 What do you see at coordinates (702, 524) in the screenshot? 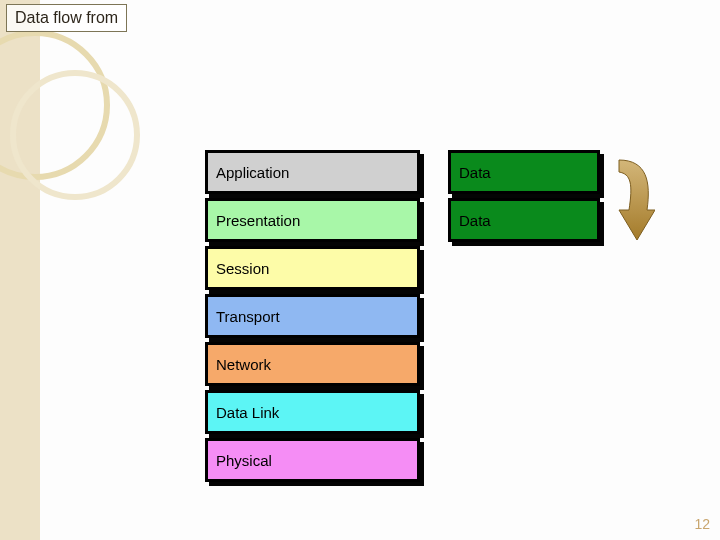
I see `page-number: 12` at bounding box center [702, 524].